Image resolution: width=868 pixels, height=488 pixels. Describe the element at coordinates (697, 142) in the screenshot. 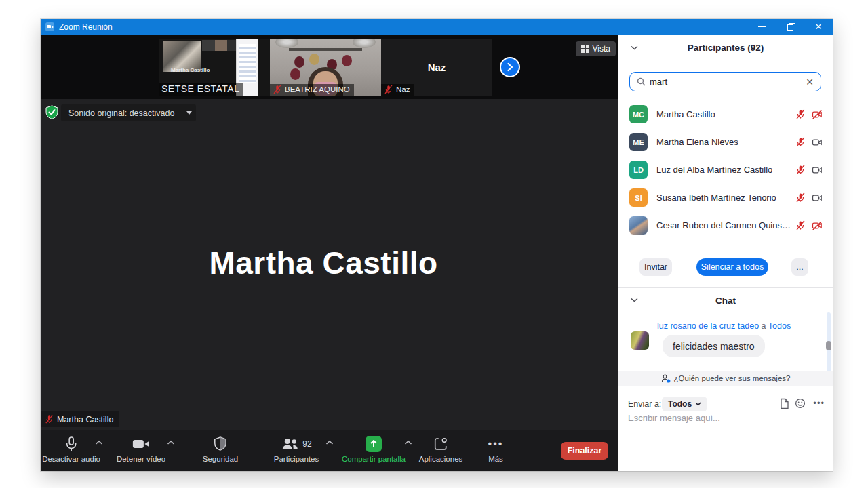

I see `participant-name: Martha Elena Nieves` at that location.